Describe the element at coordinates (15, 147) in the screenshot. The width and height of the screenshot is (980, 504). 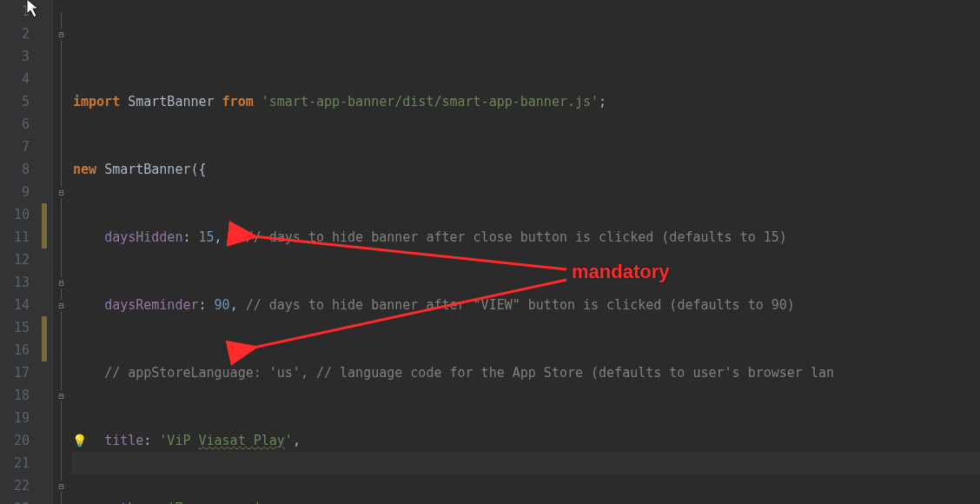
I see `line-number: 7` at that location.